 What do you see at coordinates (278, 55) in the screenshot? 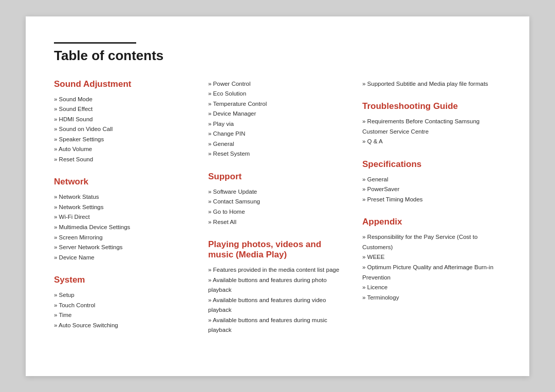
I see `page-title: Table of contents` at bounding box center [278, 55].